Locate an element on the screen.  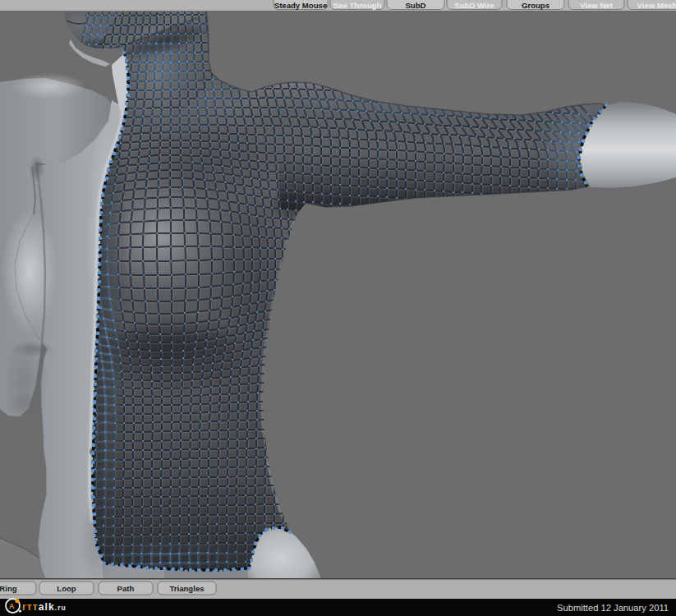
svg-text: Groups is located at coordinates (536, 5).